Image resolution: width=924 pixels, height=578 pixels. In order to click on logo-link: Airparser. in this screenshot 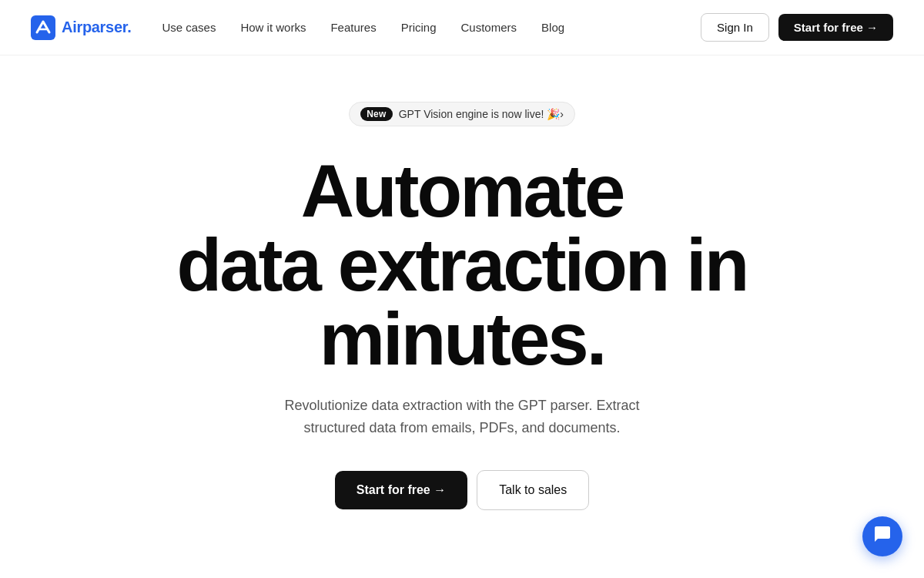, I will do `click(81, 28)`.